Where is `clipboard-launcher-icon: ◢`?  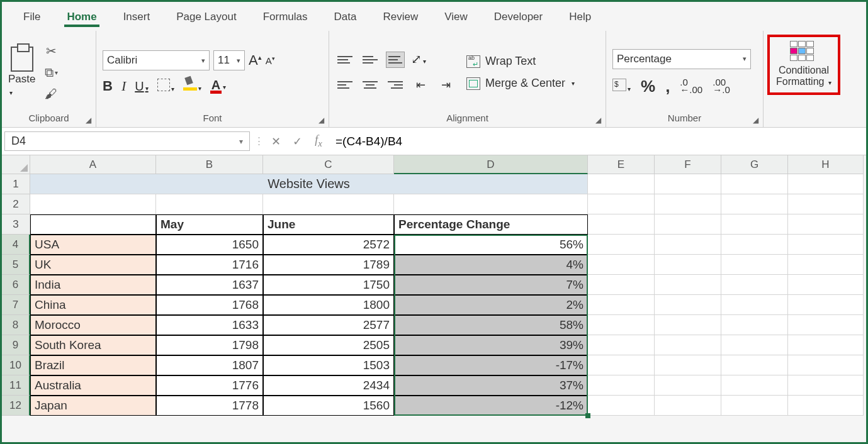
clipboard-launcher-icon: ◢ is located at coordinates (90, 120).